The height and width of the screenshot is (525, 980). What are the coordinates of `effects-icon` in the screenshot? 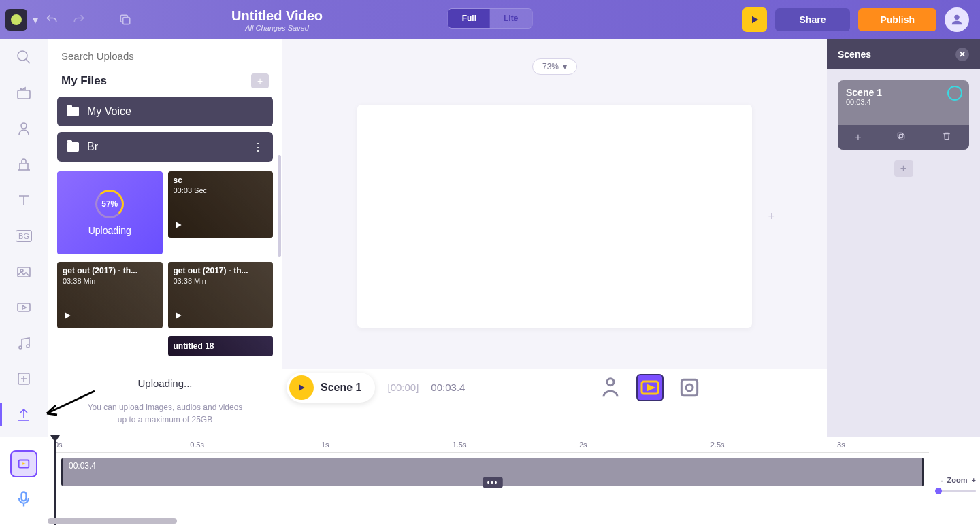 It's located at (24, 379).